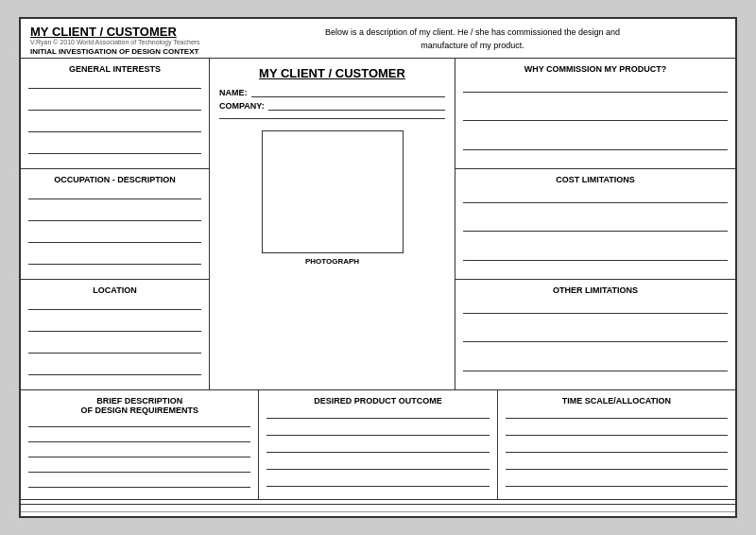 The height and width of the screenshot is (535, 756). I want to click on name-field: NAME:, so click(333, 93).